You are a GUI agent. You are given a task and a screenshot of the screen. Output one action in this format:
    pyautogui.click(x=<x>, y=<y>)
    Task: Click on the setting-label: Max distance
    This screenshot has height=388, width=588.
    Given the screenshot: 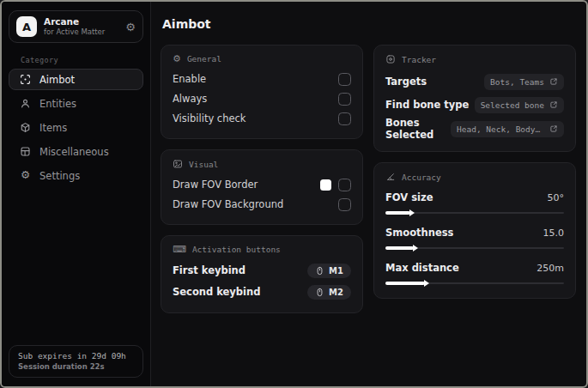 What is the action you would take?
    pyautogui.click(x=422, y=268)
    